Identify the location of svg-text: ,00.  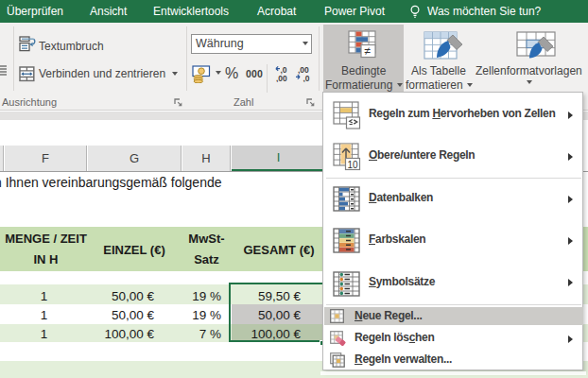
(282, 77).